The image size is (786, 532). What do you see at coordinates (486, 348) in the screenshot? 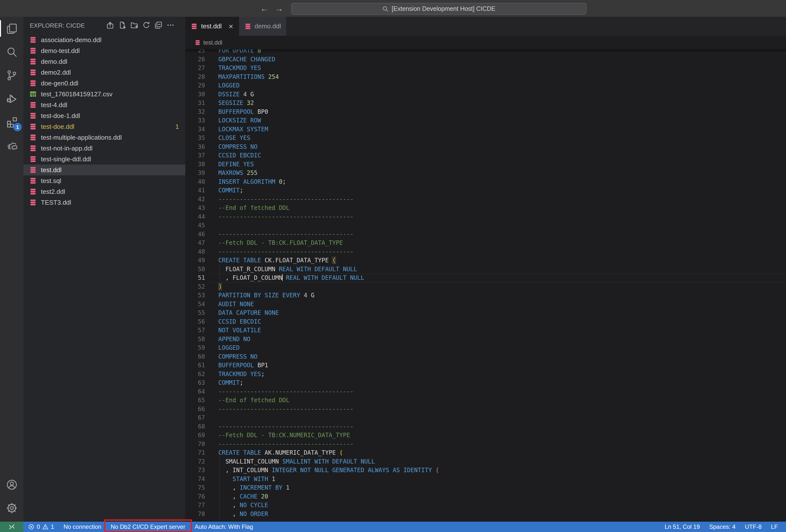
I see `code-line-59: 59LOGGED` at bounding box center [486, 348].